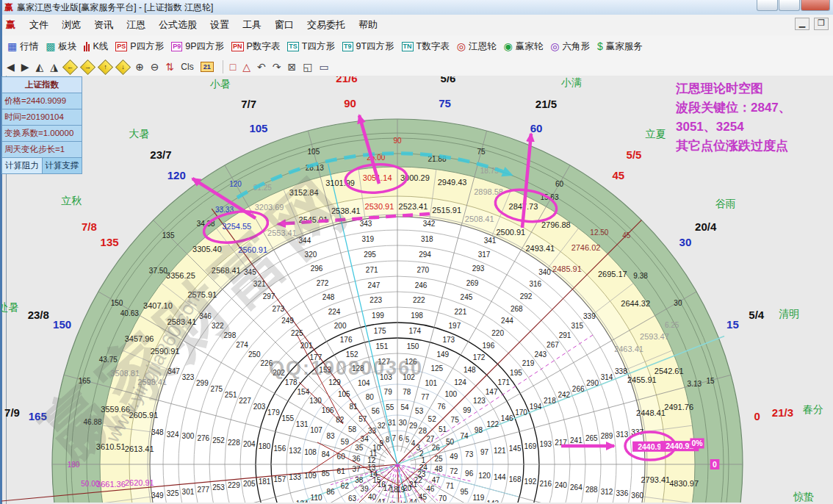 This screenshot has height=504, width=833. What do you see at coordinates (477, 47) in the screenshot?
I see `gann-wheel-button: ◎江恩轮` at bounding box center [477, 47].